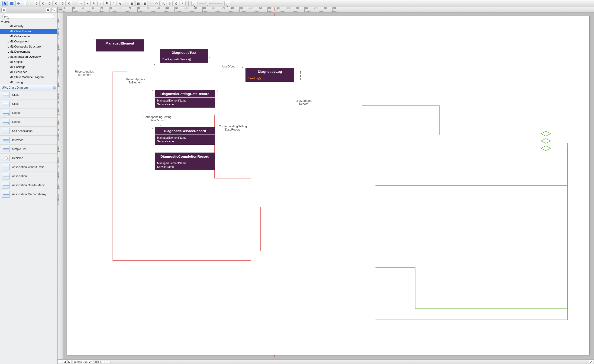  Describe the element at coordinates (297, 3) in the screenshot. I see `main-toolbar: ⌬ ⌬ ⌬ ⌬ ⌬ ⌬ ↘ ↘ ↻ ↳ ⇅ ⇵ ⇆ ▦ ▦ ▦ ⟳ 🔍 ✋ ⎙` at that location.